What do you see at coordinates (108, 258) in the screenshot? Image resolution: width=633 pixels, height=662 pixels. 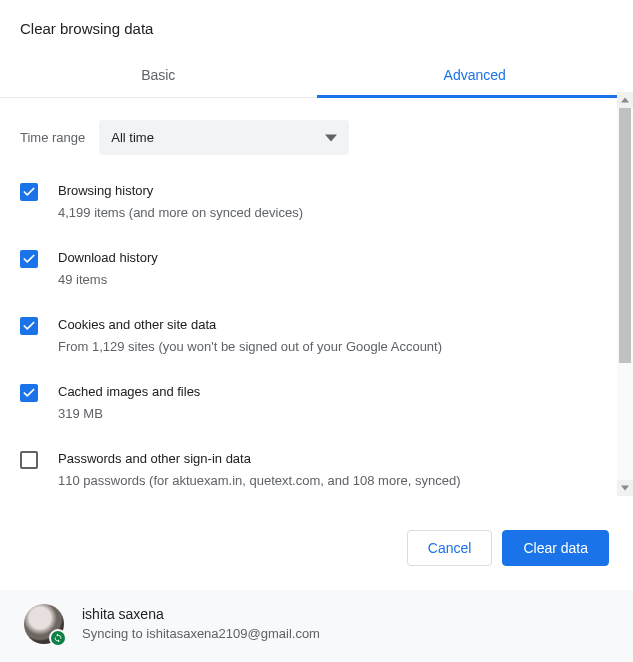 I see `option-title: Download history` at bounding box center [108, 258].